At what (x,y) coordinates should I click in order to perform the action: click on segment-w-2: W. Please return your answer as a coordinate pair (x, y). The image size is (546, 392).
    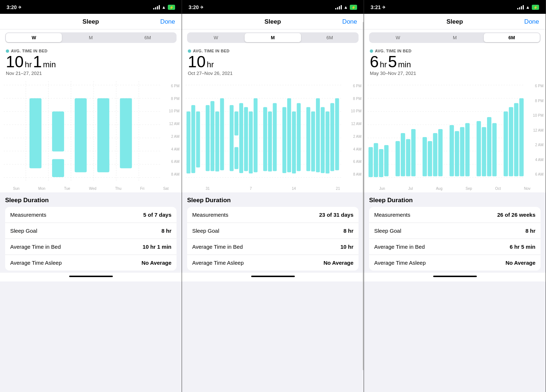
    Looking at the image, I should click on (216, 38).